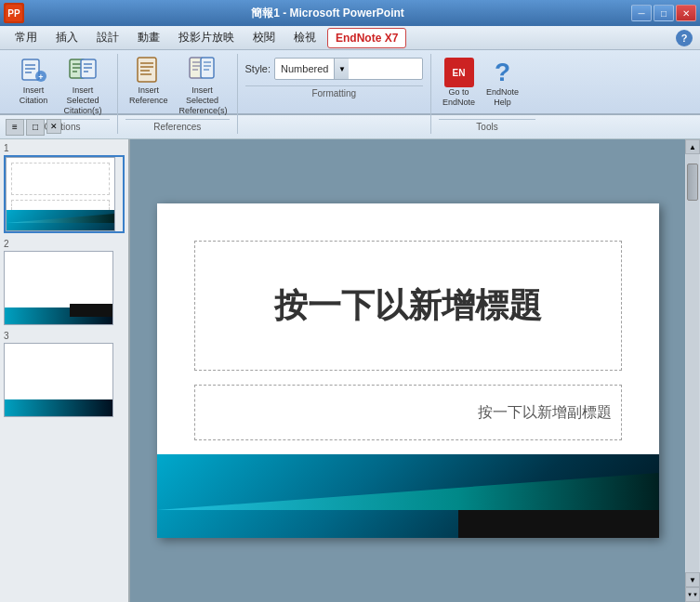 The height and width of the screenshot is (602, 700). I want to click on title-bar: PP 簡報1 - Microsoft PowerPoint ─ □ ✕, so click(350, 13).